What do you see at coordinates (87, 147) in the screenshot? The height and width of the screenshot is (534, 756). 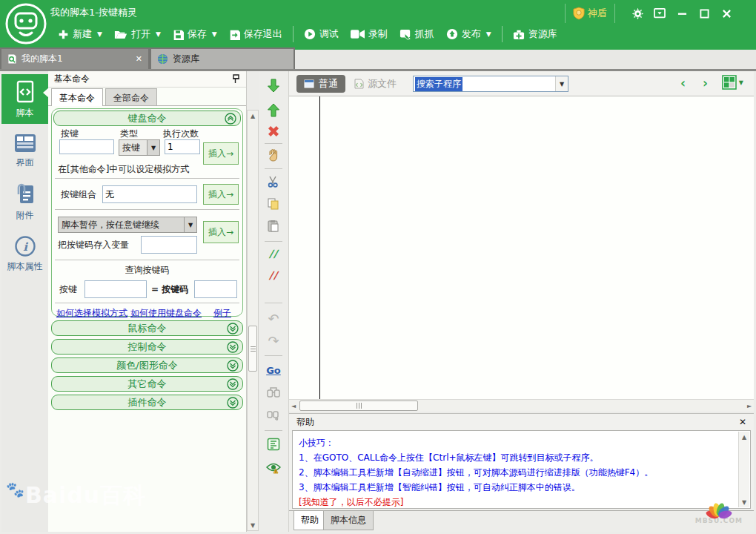 I see `key-input` at bounding box center [87, 147].